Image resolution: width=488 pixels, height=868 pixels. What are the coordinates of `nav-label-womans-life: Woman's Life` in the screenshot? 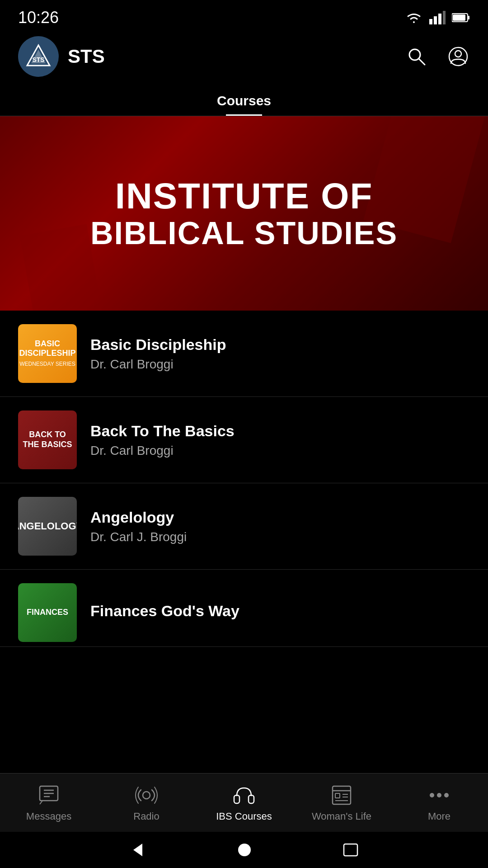 It's located at (342, 816).